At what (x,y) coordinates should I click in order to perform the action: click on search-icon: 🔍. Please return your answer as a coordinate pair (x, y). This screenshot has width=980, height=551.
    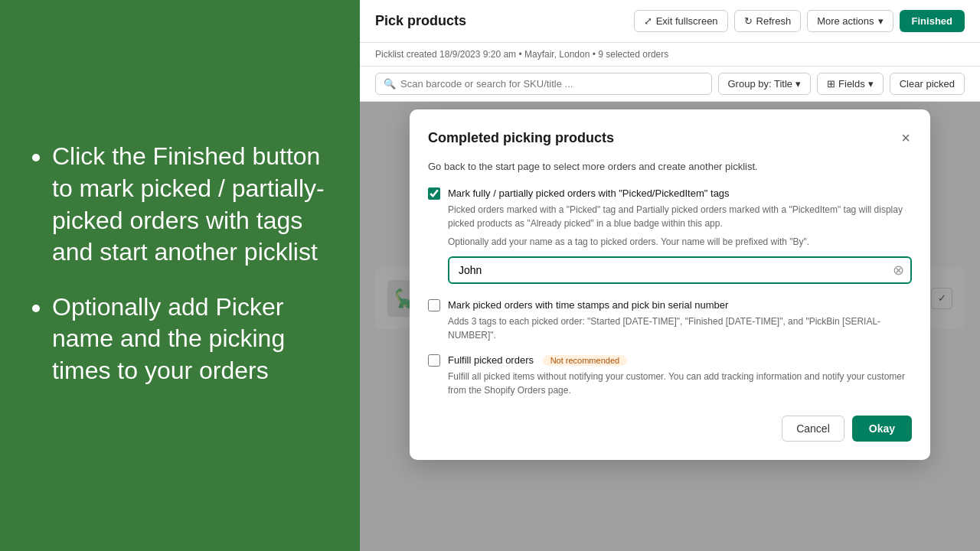
    Looking at the image, I should click on (390, 84).